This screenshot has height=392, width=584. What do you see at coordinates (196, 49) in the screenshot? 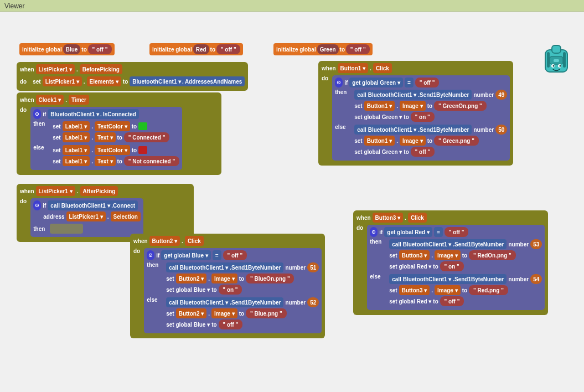
I see `init-red-block: initialize global Red to " off "` at bounding box center [196, 49].